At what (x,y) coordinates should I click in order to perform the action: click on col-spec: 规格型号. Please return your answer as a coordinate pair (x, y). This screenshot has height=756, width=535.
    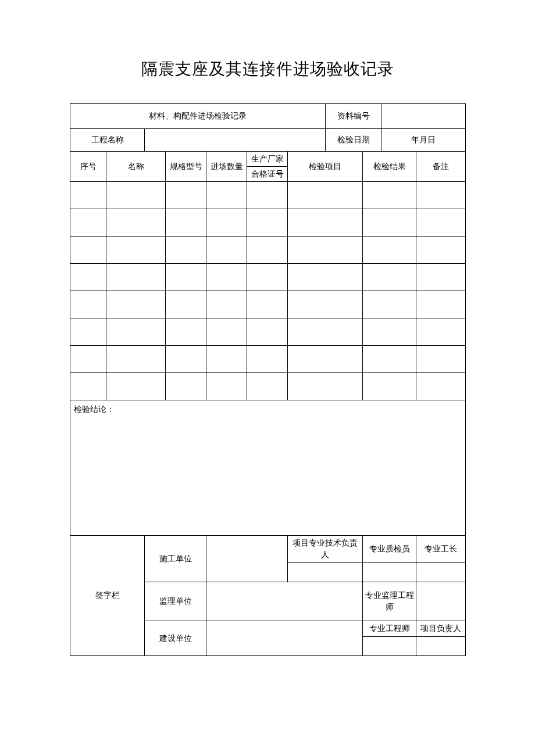
    Looking at the image, I should click on (186, 167).